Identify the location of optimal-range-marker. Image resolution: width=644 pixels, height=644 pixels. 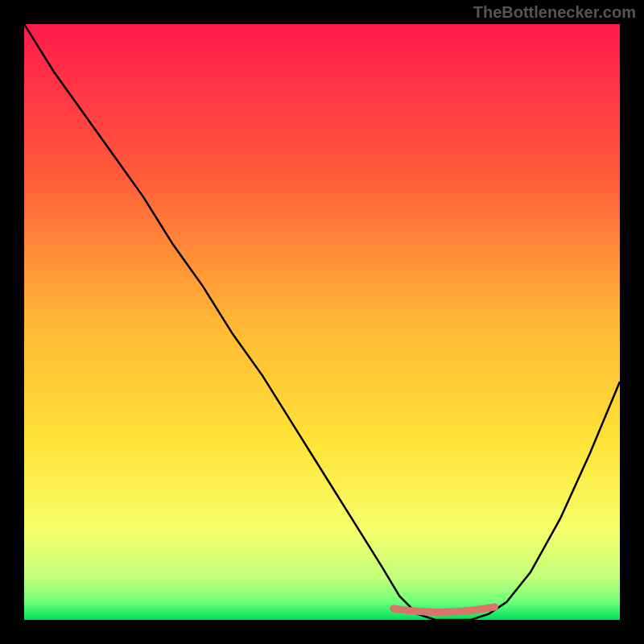
(444, 610).